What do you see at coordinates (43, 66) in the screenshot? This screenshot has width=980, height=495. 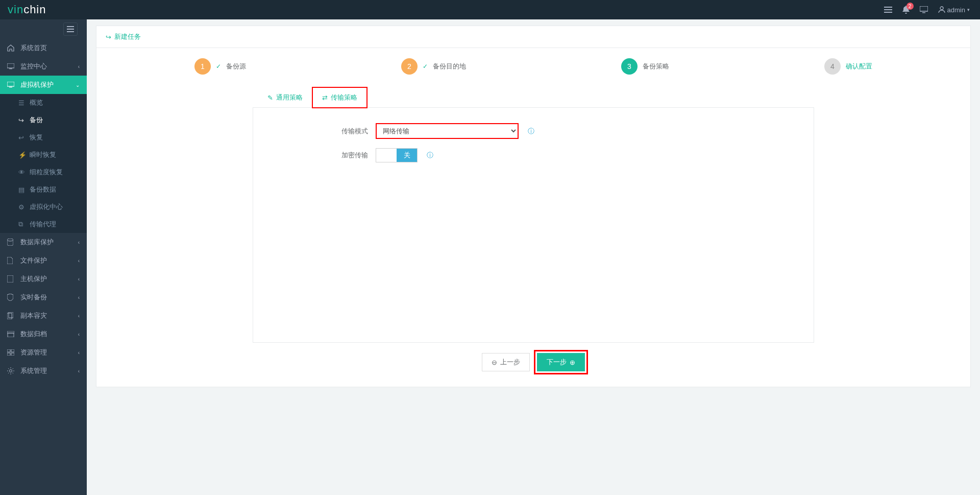 I see `nav-monitor: 监控中心 ‹` at bounding box center [43, 66].